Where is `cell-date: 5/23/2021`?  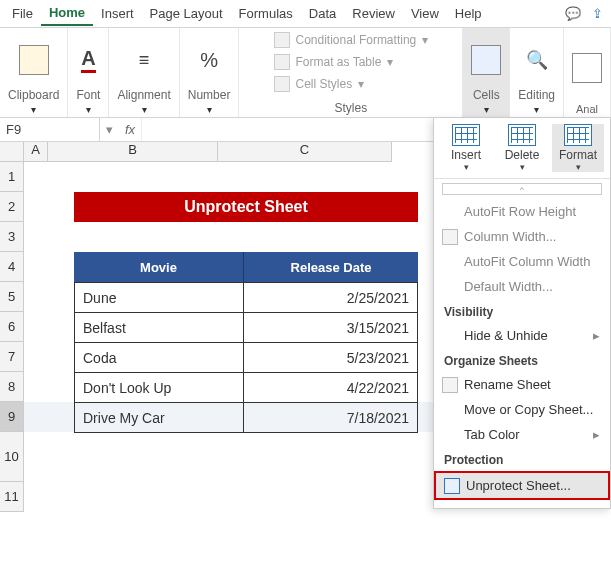 cell-date: 5/23/2021 is located at coordinates (331, 358).